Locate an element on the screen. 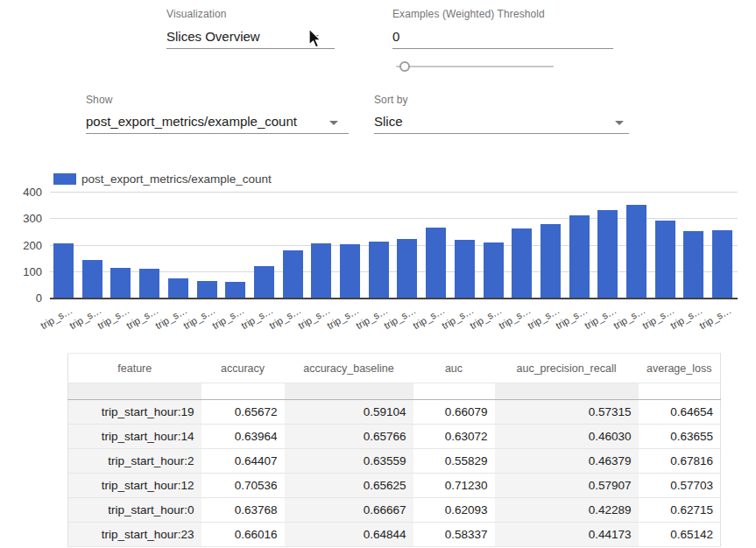 The height and width of the screenshot is (548, 756). metric-cell: 0.63964 is located at coordinates (244, 437).